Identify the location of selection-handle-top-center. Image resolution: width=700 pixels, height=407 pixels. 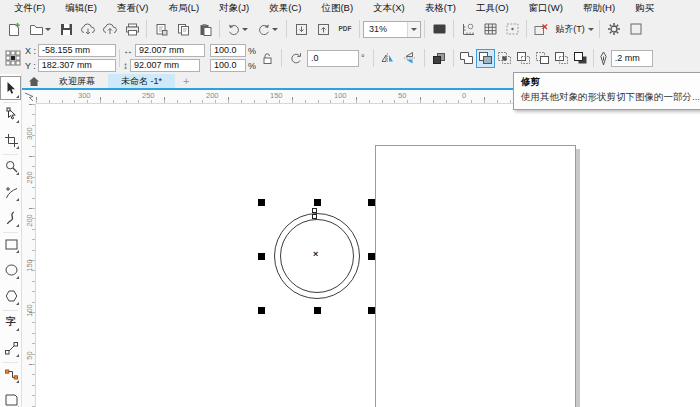
(318, 202).